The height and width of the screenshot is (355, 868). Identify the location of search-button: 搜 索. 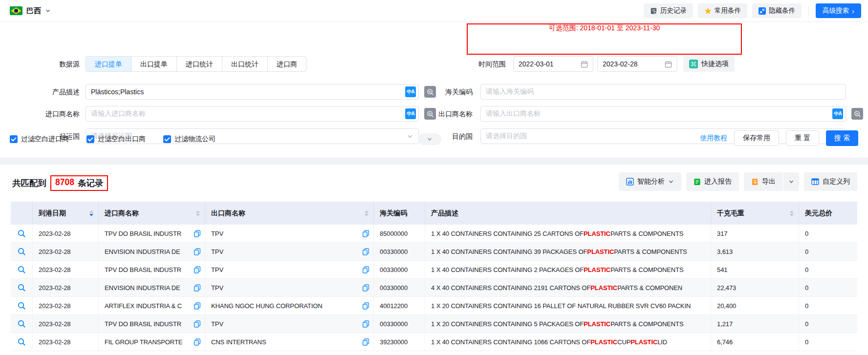
(842, 138).